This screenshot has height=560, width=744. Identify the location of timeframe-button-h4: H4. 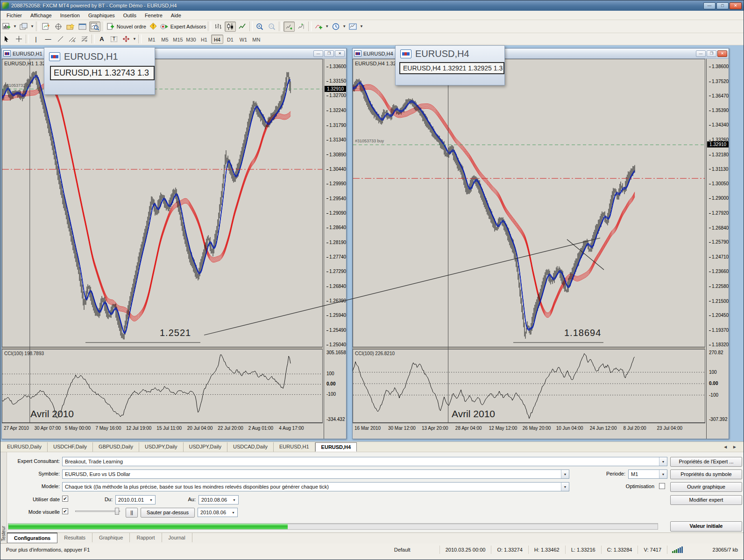
(217, 39).